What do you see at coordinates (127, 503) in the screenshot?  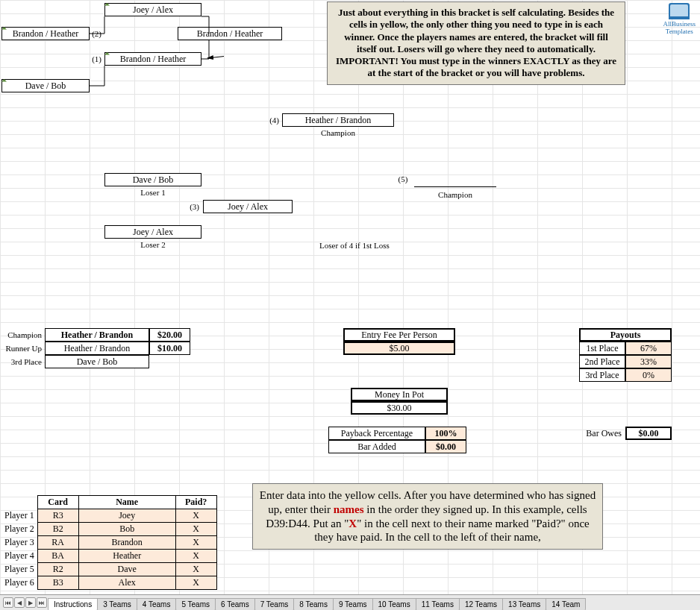 I see `col-name: Name` at bounding box center [127, 503].